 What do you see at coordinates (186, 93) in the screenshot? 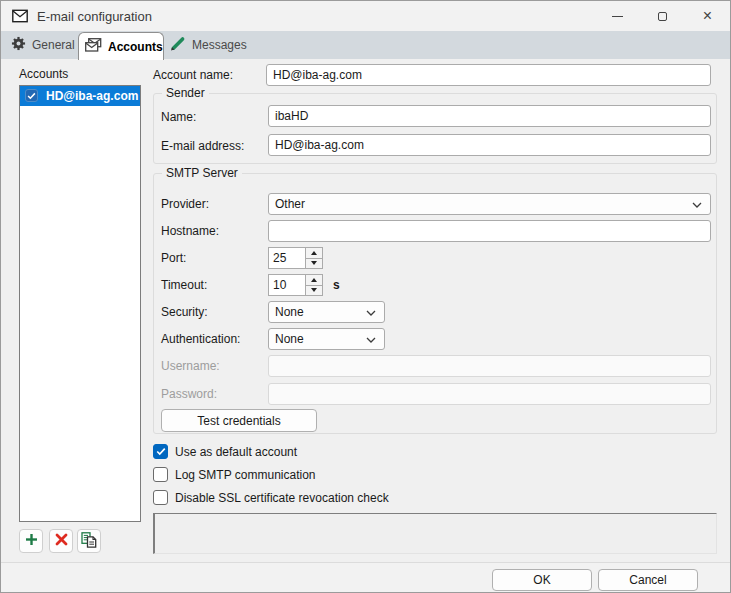
I see `sender-legend: Sender` at bounding box center [186, 93].